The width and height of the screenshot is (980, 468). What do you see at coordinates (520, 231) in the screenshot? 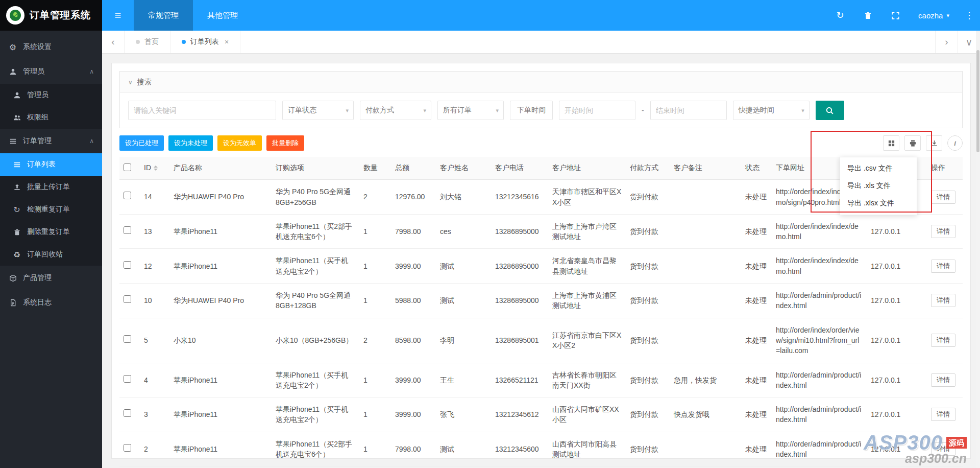
I see `cell-customer-phone: 13286895000` at bounding box center [520, 231].